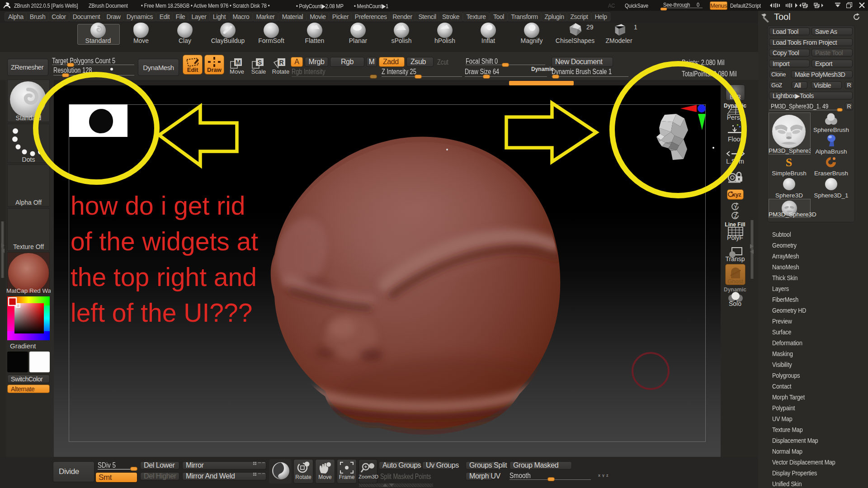  What do you see at coordinates (281, 62) in the screenshot?
I see `svg-text: R` at bounding box center [281, 62].